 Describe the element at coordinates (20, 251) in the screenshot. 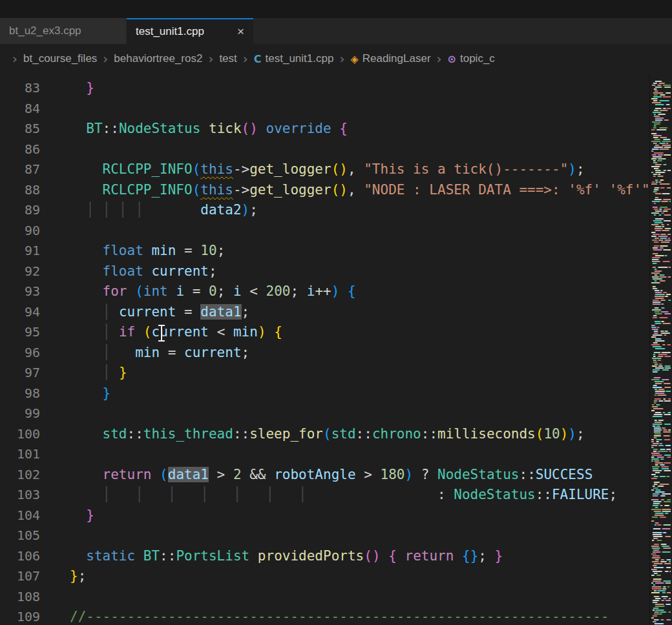

I see `line-number: 91` at that location.